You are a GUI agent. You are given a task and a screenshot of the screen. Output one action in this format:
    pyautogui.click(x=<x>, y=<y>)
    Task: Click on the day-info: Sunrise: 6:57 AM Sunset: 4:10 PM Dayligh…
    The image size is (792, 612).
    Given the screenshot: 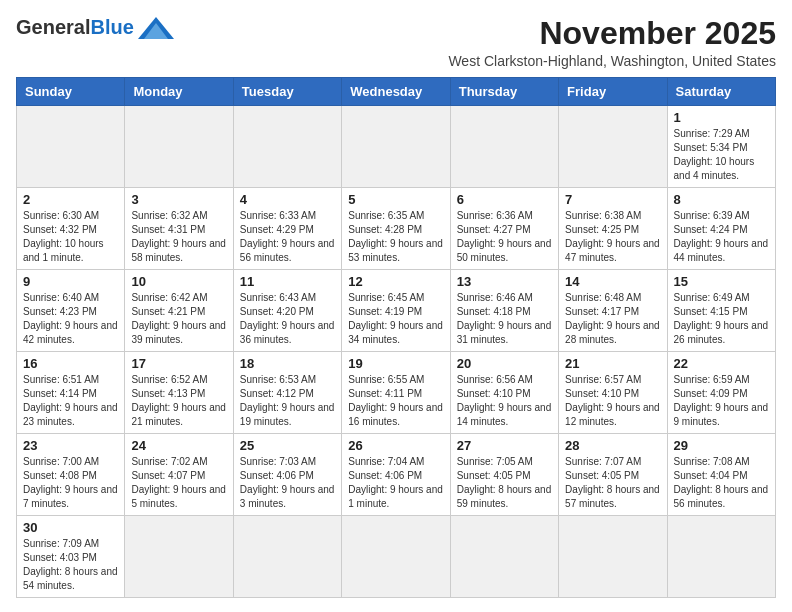 What is the action you would take?
    pyautogui.click(x=612, y=401)
    